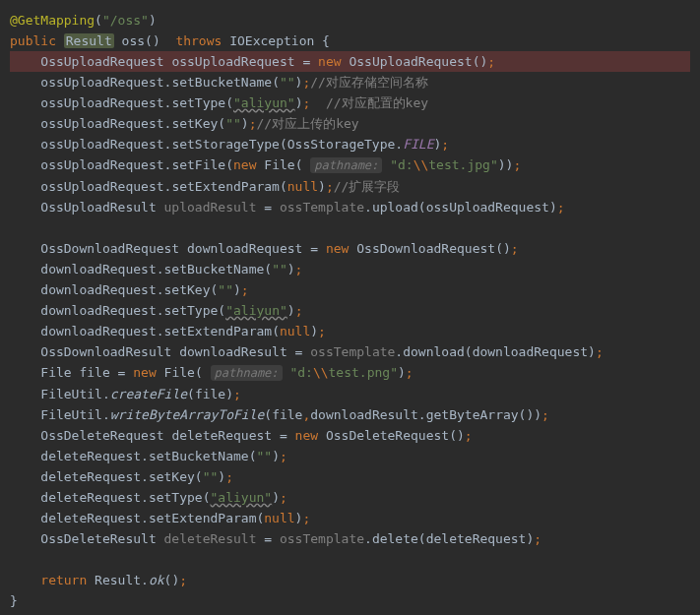  Describe the element at coordinates (307, 124) in the screenshot. I see `comment: //对应上传的key` at that location.